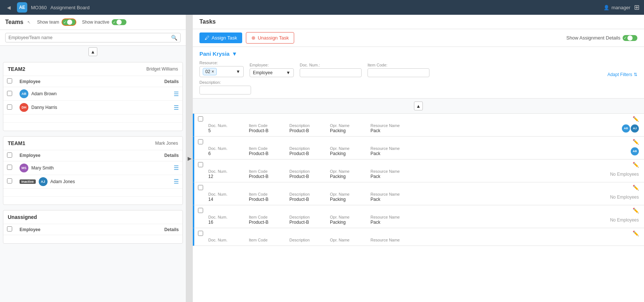 The image size is (644, 302). I want to click on right-header: Tasks, so click(418, 22).